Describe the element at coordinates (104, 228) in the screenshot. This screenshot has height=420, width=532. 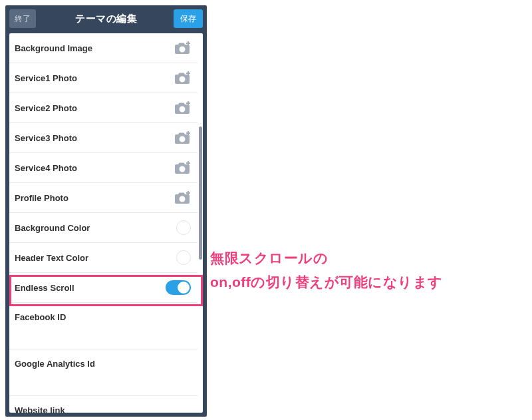
I see `row-background-color: Background Color` at that location.